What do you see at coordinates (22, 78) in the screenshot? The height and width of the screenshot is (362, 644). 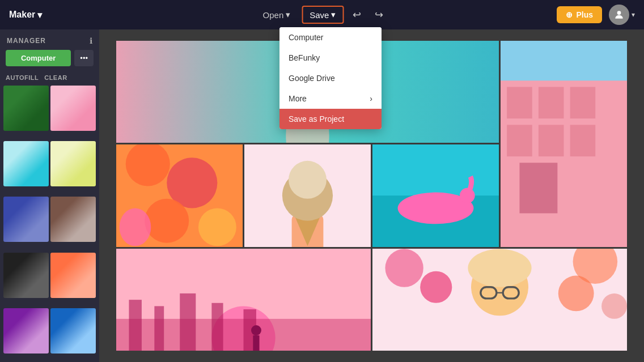 I see `autofill-label: AUTOFILL` at bounding box center [22, 78].